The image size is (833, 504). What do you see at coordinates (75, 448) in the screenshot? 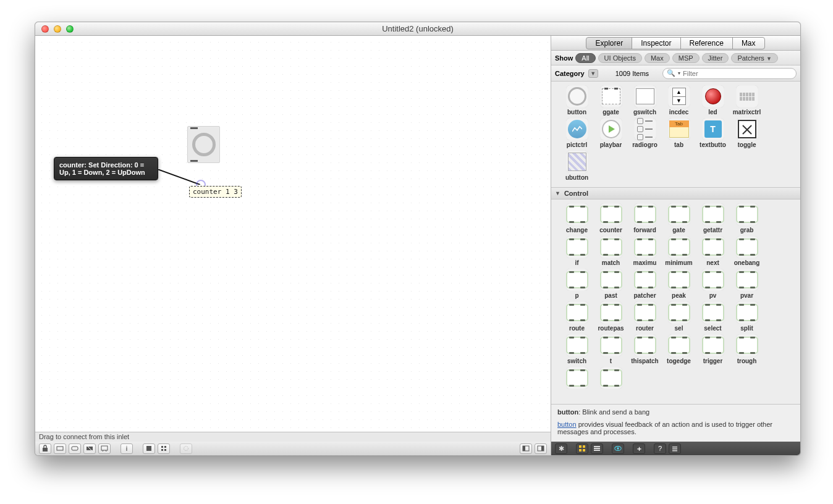
I see `new-message-button` at bounding box center [75, 448].